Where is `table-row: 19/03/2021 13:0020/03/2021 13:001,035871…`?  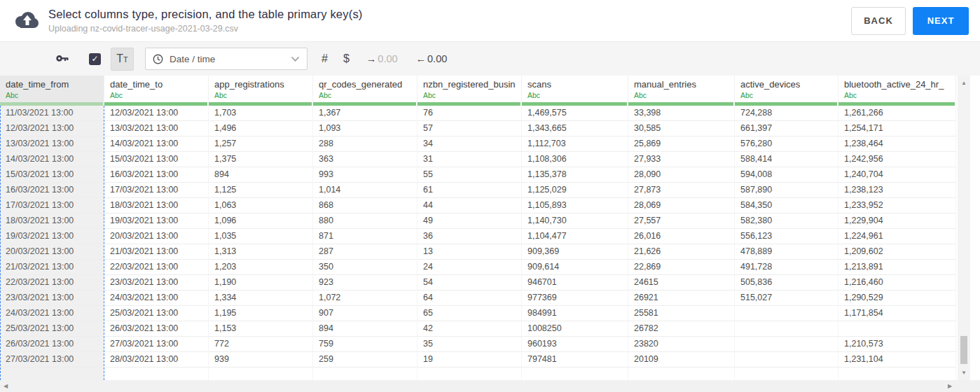 table-row: 19/03/2021 13:0020/03/2021 13:001,035871… is located at coordinates (478, 237).